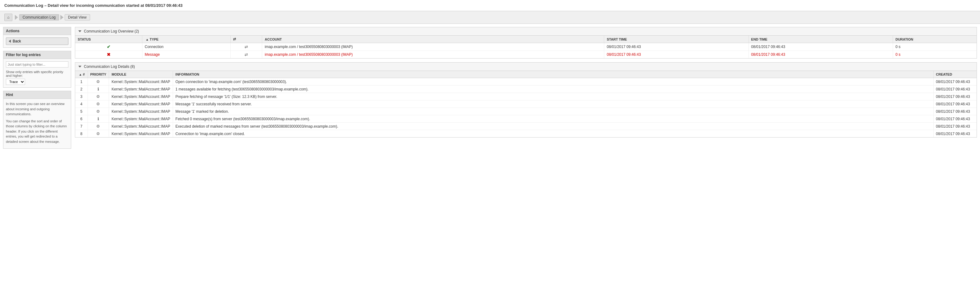  Describe the element at coordinates (553, 119) in the screenshot. I see `information-cell: Fetched 0 message(s) from server (test30…` at that location.